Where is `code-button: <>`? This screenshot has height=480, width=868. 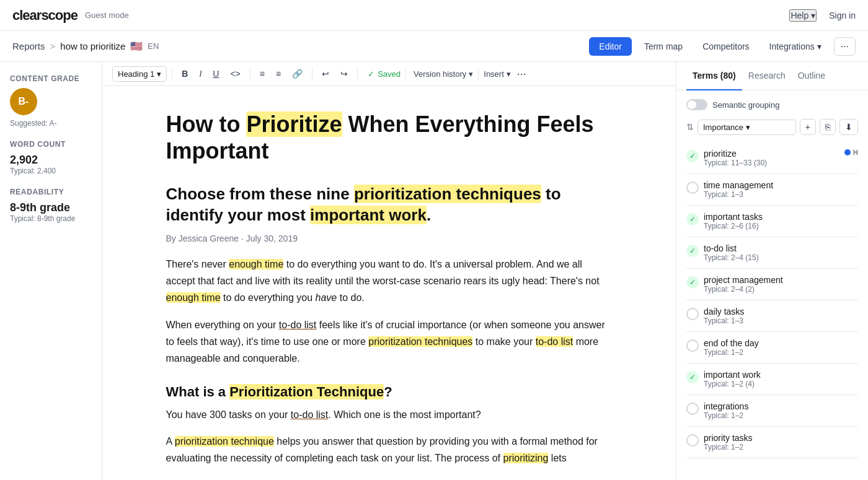 code-button: <> is located at coordinates (235, 74).